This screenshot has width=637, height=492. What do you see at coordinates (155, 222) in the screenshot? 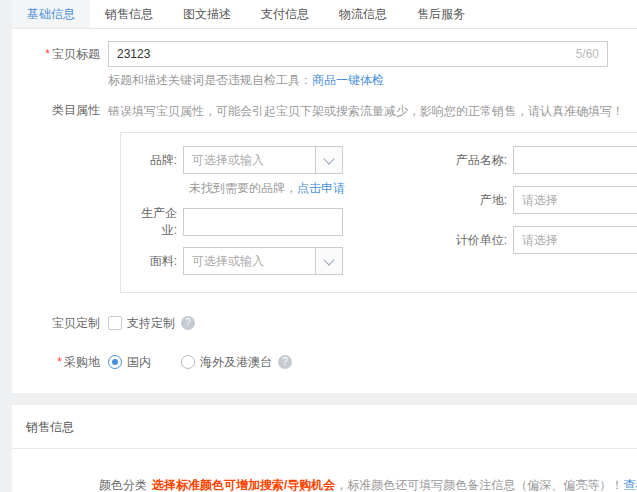
I see `manufacturer-label: 生产企业:` at bounding box center [155, 222].